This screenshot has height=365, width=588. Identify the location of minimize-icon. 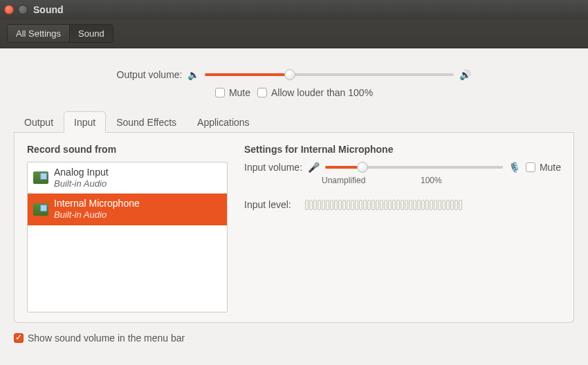
(23, 10).